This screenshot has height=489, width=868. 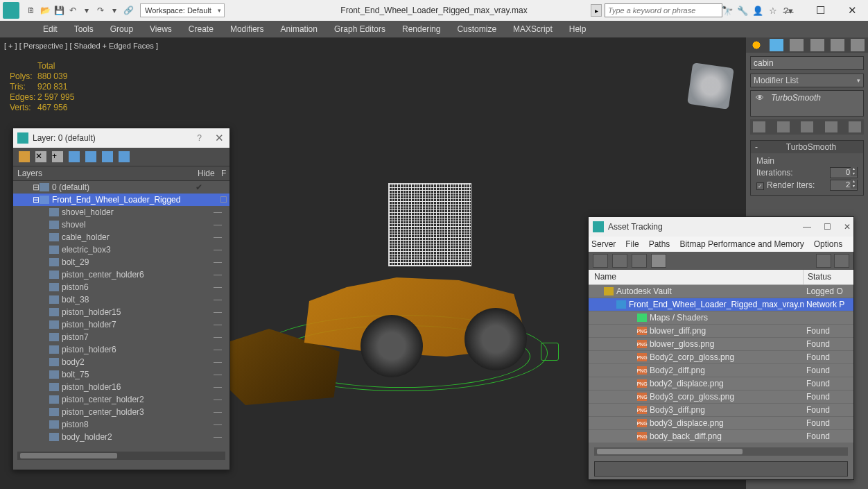 What do you see at coordinates (578, 29) in the screenshot?
I see `menu-help: Help` at bounding box center [578, 29].